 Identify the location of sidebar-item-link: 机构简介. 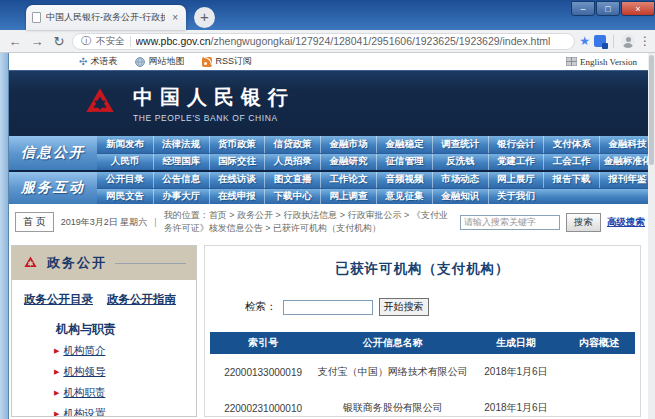
(84, 351).